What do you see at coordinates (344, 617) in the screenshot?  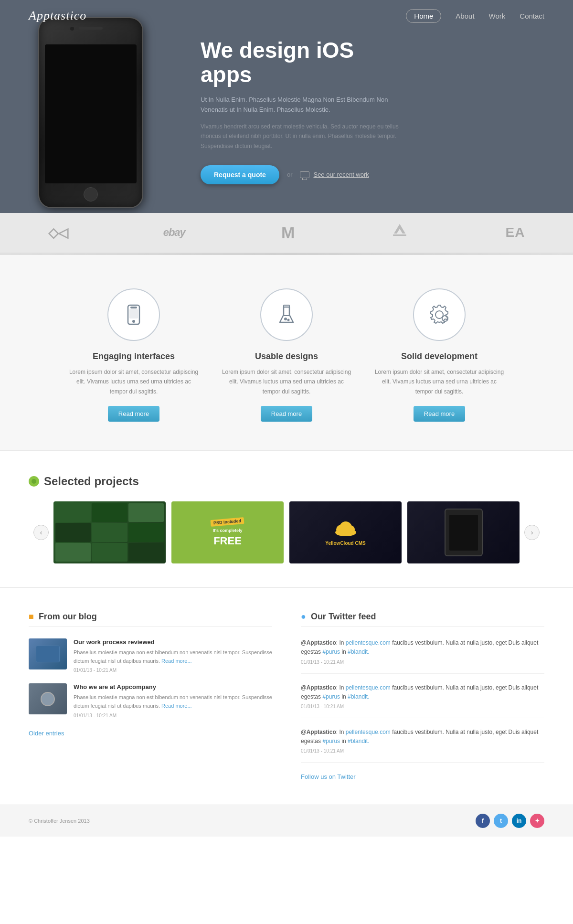 I see `twitter-title: Our Twitter feed` at bounding box center [344, 617].